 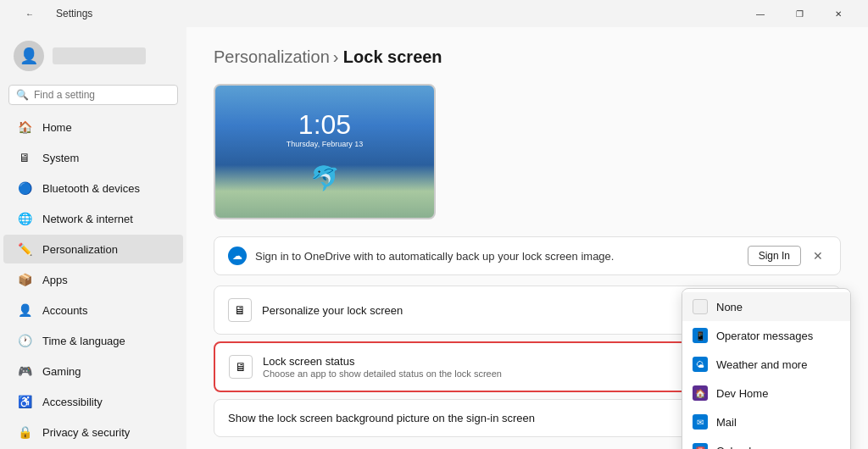 I want to click on none-icon, so click(x=700, y=307).